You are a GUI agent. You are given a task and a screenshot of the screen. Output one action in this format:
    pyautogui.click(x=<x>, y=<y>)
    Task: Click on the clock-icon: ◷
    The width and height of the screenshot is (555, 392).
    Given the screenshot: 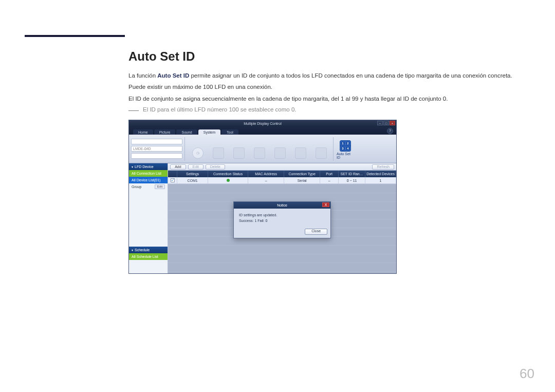 What is the action you would take?
    pyautogui.click(x=198, y=153)
    